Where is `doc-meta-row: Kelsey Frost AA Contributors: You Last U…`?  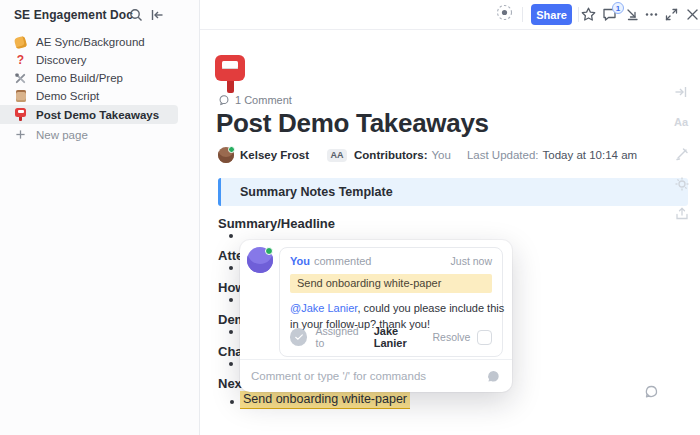
doc-meta-row: Kelsey Frost AA Contributors: You Last U… is located at coordinates (428, 155).